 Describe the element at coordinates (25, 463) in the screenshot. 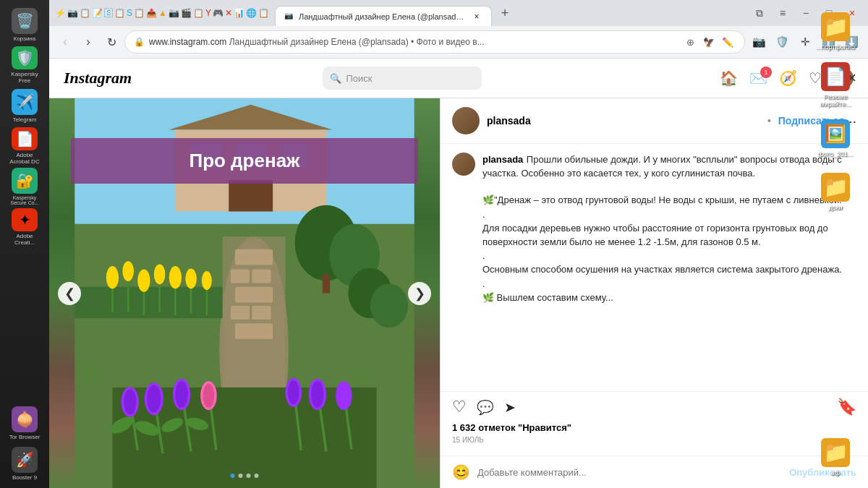

I see `taskbar-item-booster: 🚀 Booster 9` at that location.